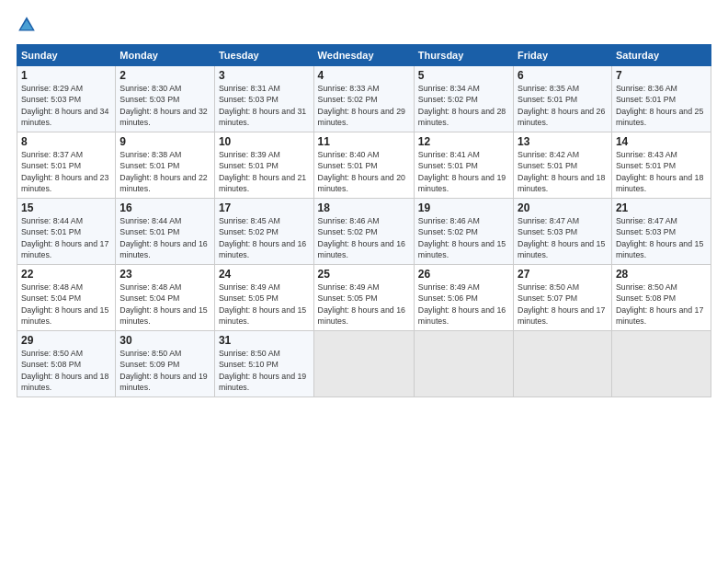 The image size is (728, 563). Describe the element at coordinates (364, 166) in the screenshot. I see `week-row-2: 8Sunrise: 8:37 AMSunset: 5:01 PMDaylight…` at that location.